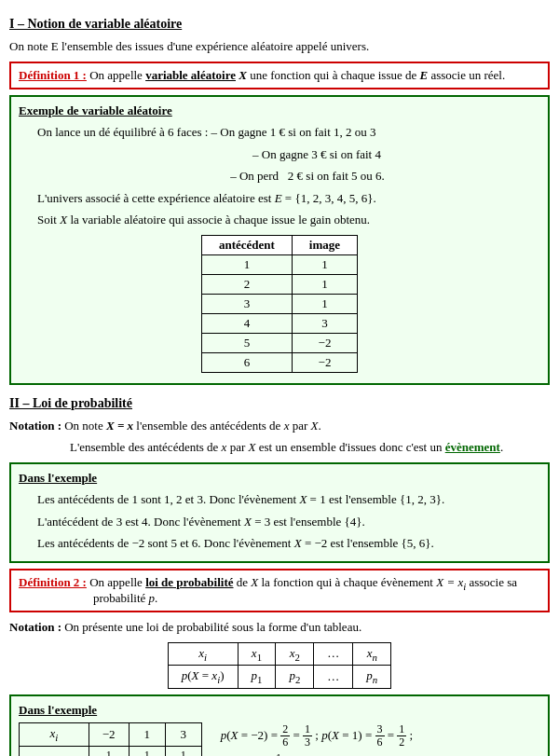 Image resolution: width=559 pixels, height=756 pixels. Describe the element at coordinates (304, 582) in the screenshot. I see `def2-text1: On appelle loi de probabilité de X la fo…` at that location.